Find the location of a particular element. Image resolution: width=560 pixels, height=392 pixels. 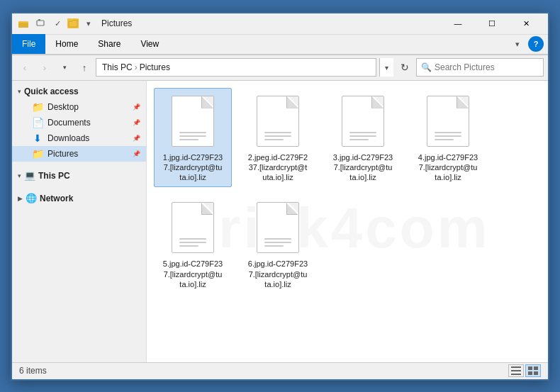

refresh-button: ↻ is located at coordinates (405, 67).